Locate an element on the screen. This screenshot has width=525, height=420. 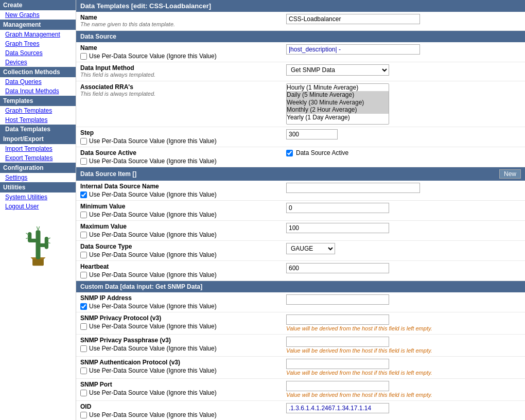
dsi-internal-name-checkbox-label: Use Per-Data Source Value (Ignore this V… is located at coordinates (153, 195).